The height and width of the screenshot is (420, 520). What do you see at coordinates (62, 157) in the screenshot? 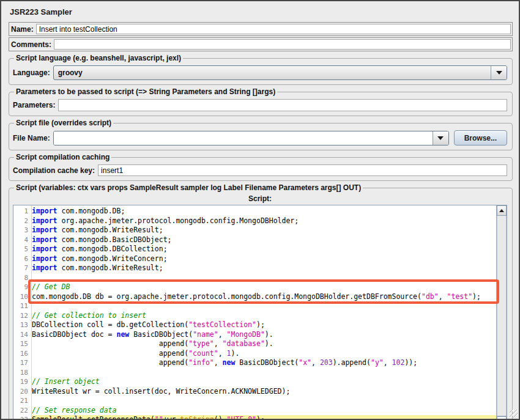
I see `compilation-caching-group-title: Script compilation caching` at bounding box center [62, 157].